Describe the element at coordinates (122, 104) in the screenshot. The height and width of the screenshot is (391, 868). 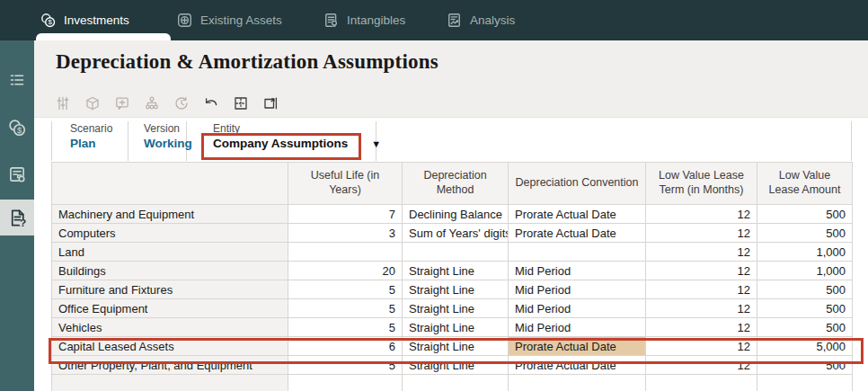
I see `comment-plus-icon` at that location.